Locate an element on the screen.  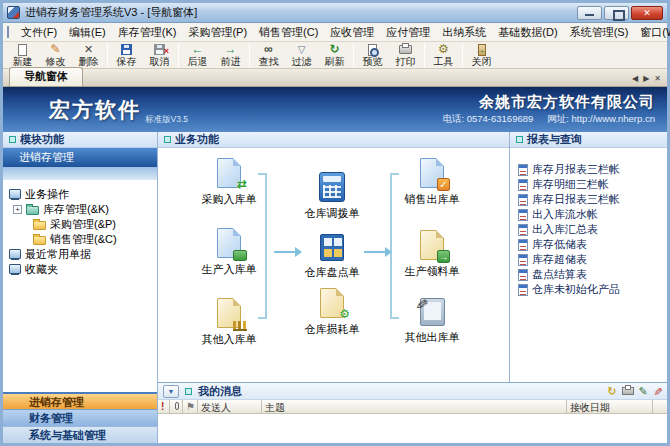
print-messages-icon is located at coordinates (628, 391).